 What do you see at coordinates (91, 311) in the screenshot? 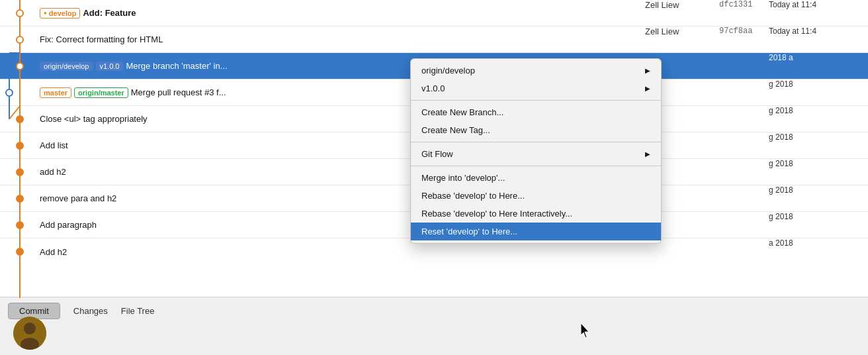
I see `changes-tab: Changes` at bounding box center [91, 311].